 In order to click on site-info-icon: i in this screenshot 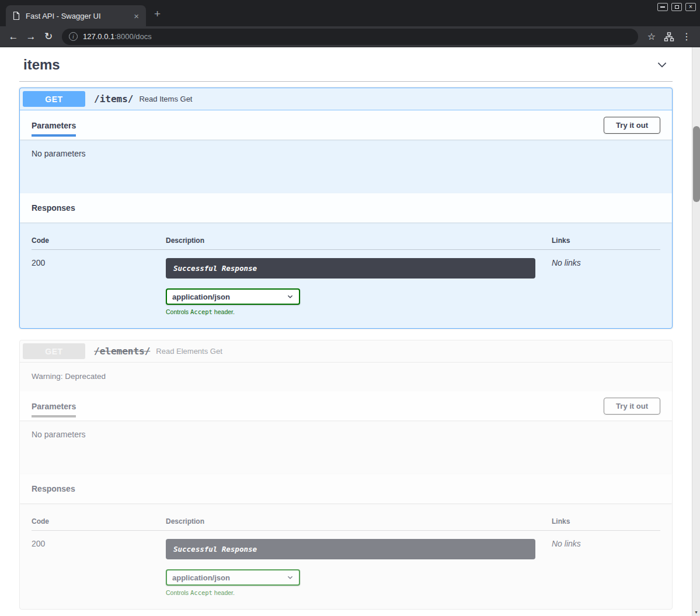, I will do `click(74, 36)`.